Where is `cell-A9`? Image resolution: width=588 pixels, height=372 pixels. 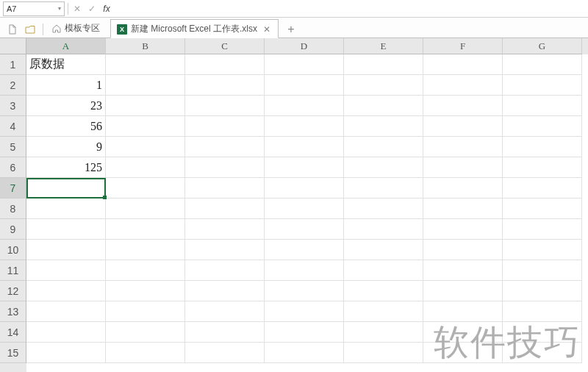 cell-A9 is located at coordinates (66, 229).